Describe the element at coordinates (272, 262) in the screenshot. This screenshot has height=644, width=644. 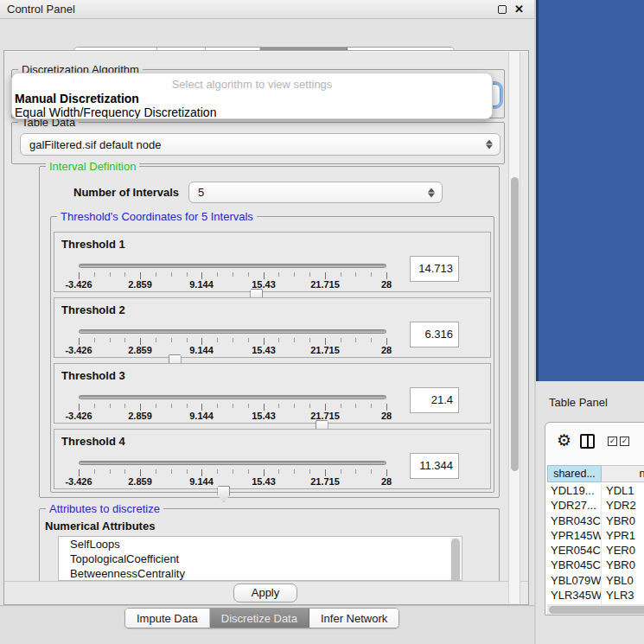
I see `threshold-1-panel: Threshold 1 -3.426 2.859 9.144 15.43 21.…` at that location.